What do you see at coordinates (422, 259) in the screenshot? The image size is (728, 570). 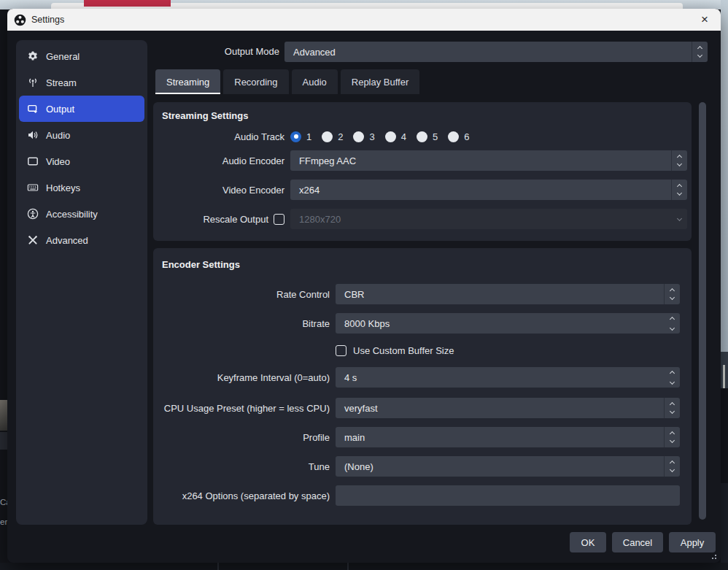 I see `section-title: Encoder Settings` at bounding box center [422, 259].